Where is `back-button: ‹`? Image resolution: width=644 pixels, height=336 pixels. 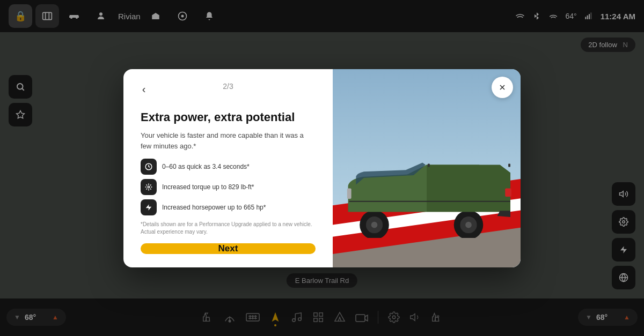
back-button: ‹ is located at coordinates (144, 89).